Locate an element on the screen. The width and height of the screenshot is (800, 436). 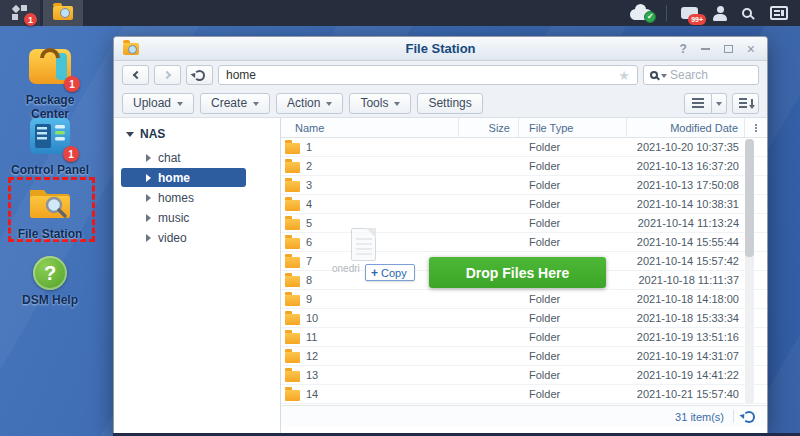
main-menu-button: 1 is located at coordinates (20, 13).